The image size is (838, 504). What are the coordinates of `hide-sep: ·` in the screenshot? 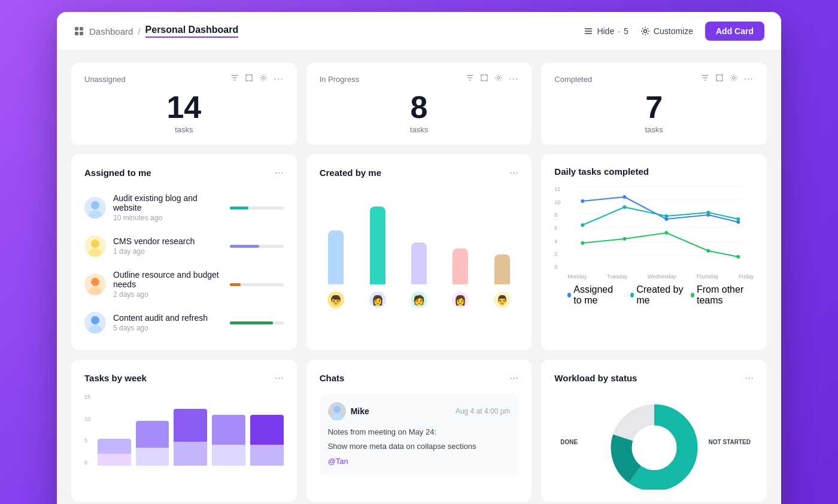 It's located at (619, 31).